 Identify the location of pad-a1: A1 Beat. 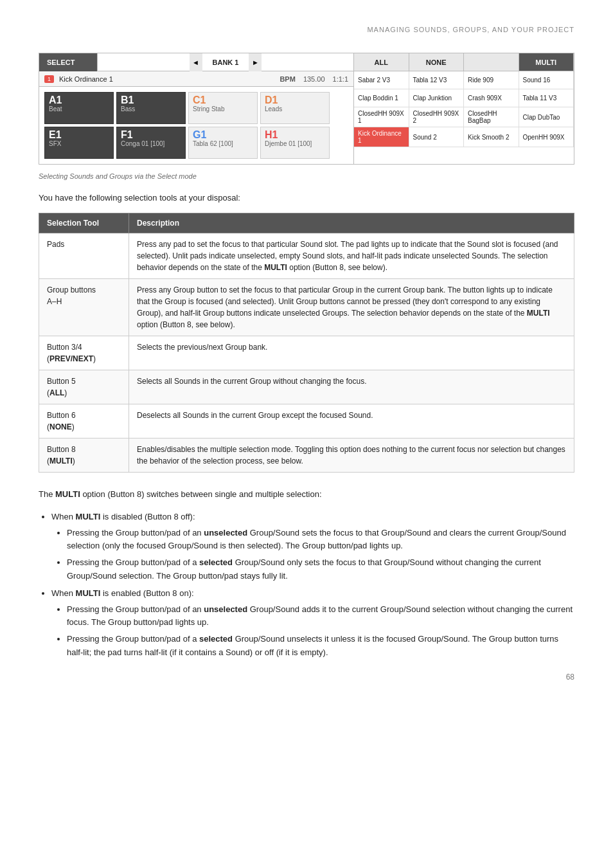
(79, 108).